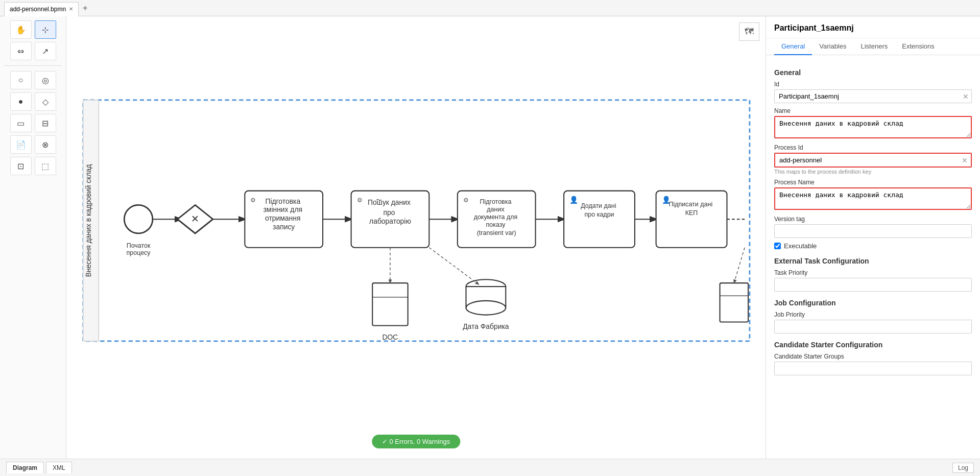 This screenshot has width=980, height=476. What do you see at coordinates (873, 84) in the screenshot?
I see `id-field-label: Id` at bounding box center [873, 84].